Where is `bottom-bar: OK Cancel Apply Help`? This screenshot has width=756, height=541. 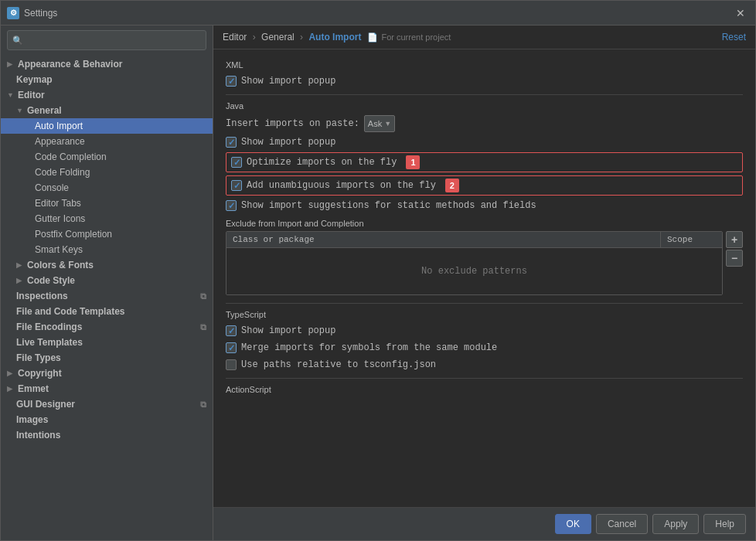 bottom-bar: OK Cancel Apply Help is located at coordinates (484, 524).